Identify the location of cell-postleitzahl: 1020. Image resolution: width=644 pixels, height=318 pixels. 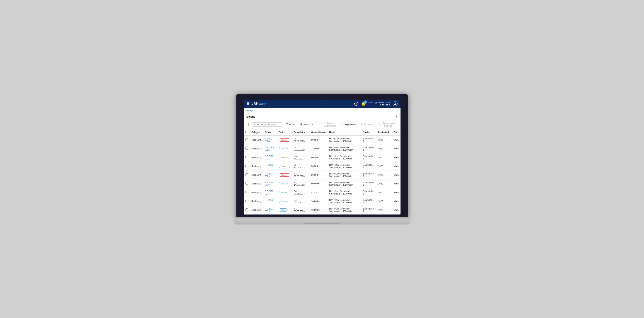
(384, 192).